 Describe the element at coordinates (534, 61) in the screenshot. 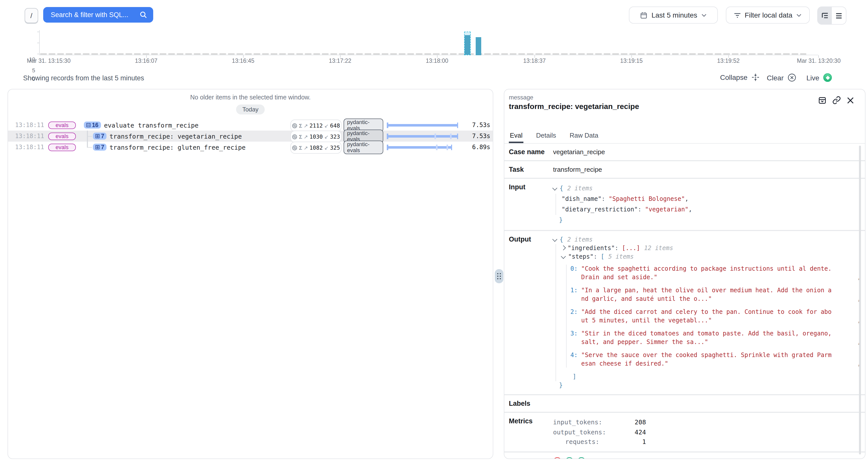

I see `x-label: 13:18:37` at that location.